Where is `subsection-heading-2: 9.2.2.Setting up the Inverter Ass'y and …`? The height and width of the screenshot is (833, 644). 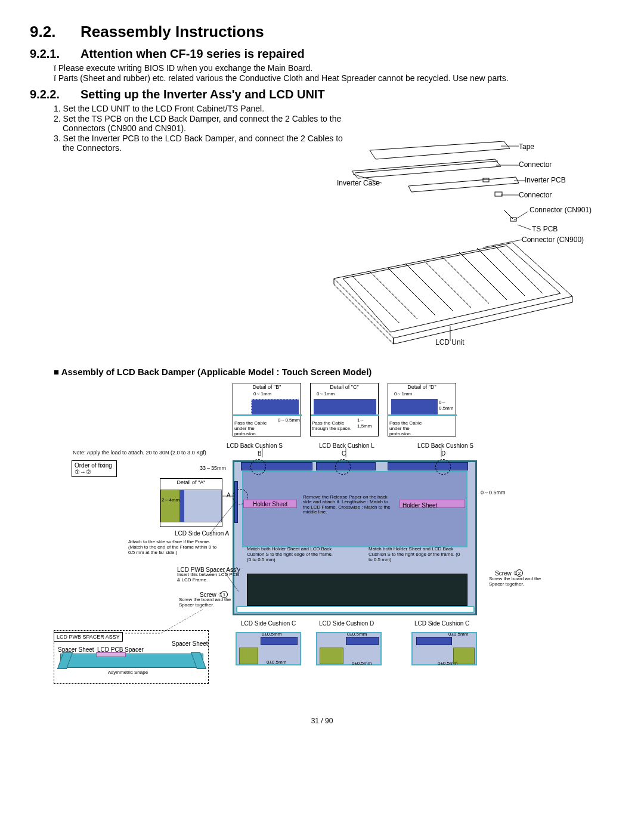
subsection-heading-2: 9.2.2.Setting up the Inverter Ass'y and … is located at coordinates (322, 94).